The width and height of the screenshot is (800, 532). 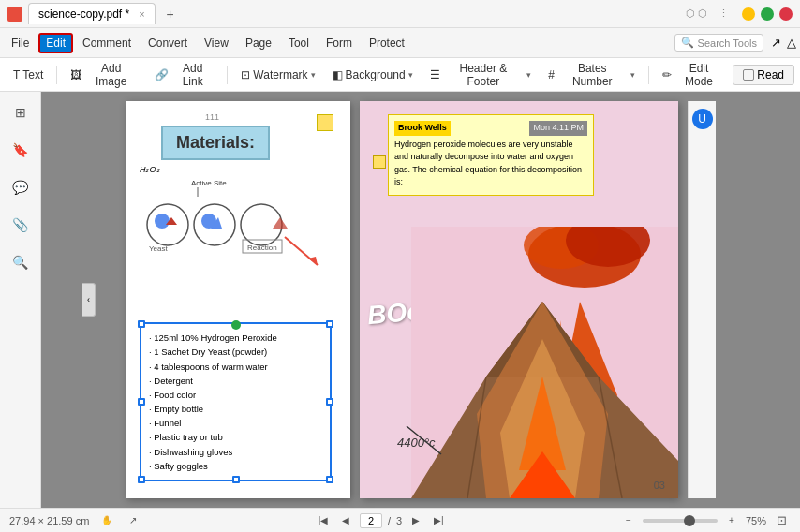 What do you see at coordinates (107, 43) in the screenshot?
I see `menu-comment: Comment` at bounding box center [107, 43].